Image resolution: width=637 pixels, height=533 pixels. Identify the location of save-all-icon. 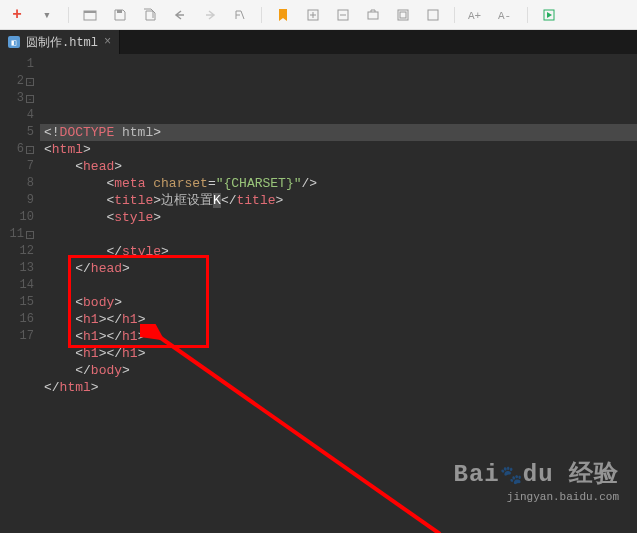
(150, 15).